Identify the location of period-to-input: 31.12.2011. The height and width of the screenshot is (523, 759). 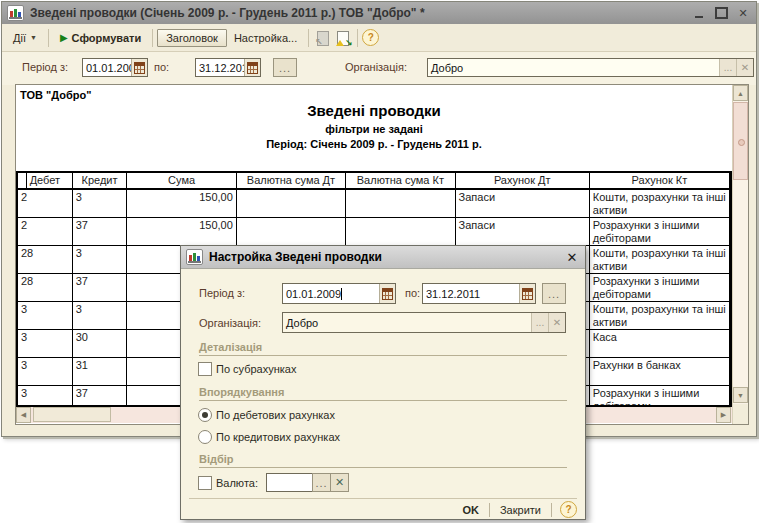
(228, 68).